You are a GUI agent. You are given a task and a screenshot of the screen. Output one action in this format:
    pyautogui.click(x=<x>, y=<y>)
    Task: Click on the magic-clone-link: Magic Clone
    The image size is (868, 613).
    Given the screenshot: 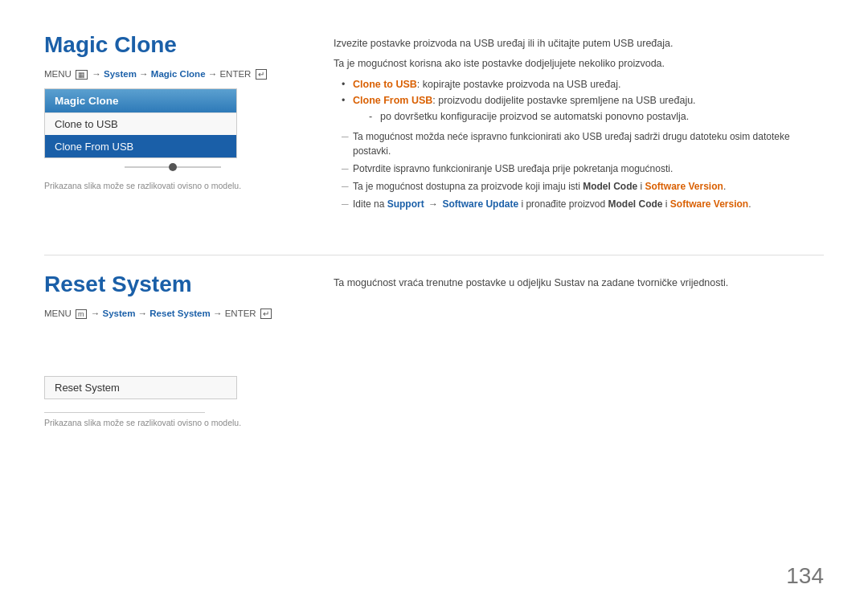 What is the action you would take?
    pyautogui.click(x=178, y=74)
    